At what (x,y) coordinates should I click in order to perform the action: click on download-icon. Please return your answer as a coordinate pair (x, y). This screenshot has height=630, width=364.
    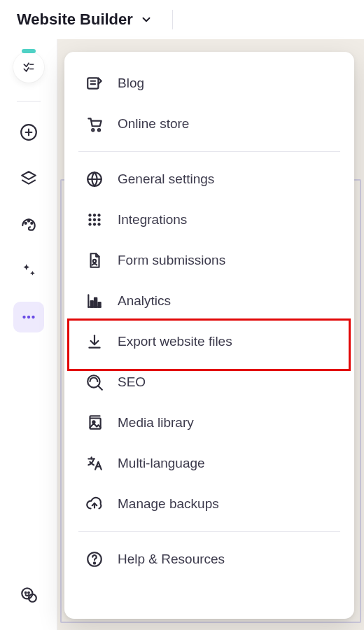
    Looking at the image, I should click on (94, 342).